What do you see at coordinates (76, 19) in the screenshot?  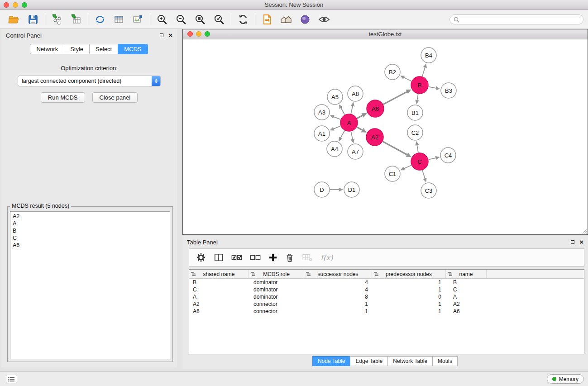 I see `import-table-button` at bounding box center [76, 19].